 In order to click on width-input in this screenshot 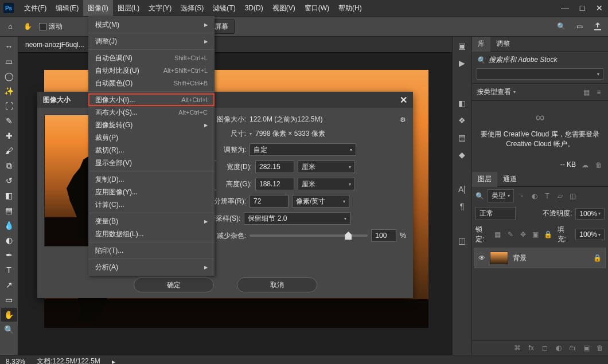, I will do `click(275, 167)`.